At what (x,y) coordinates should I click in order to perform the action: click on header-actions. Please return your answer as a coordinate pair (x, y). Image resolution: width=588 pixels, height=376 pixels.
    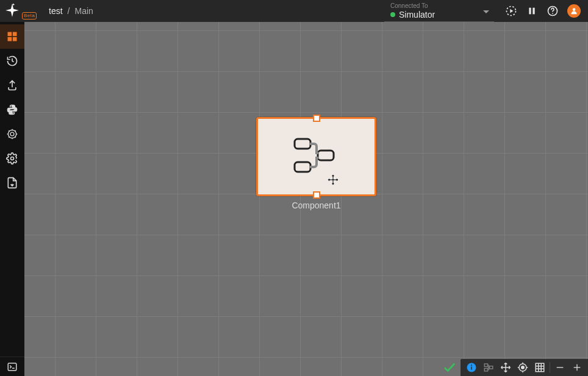
    Looking at the image, I should click on (541, 11).